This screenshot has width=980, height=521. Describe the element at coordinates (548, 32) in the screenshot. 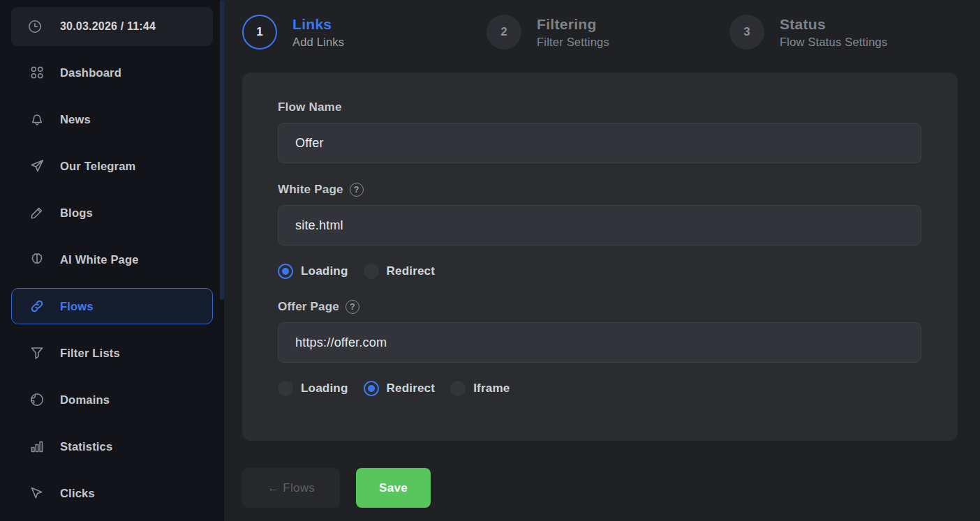

I see `step-filtering: 2 Filtering Filter Settings` at that location.